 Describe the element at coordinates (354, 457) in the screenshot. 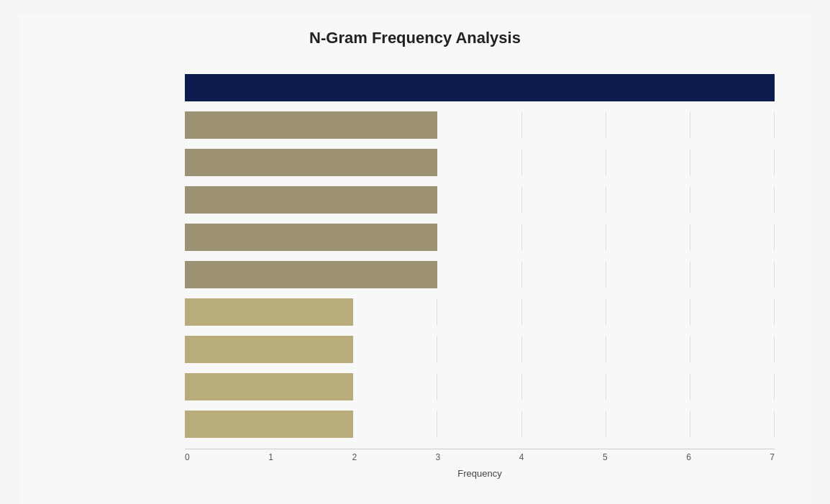

I see `x-tick: 2` at that location.